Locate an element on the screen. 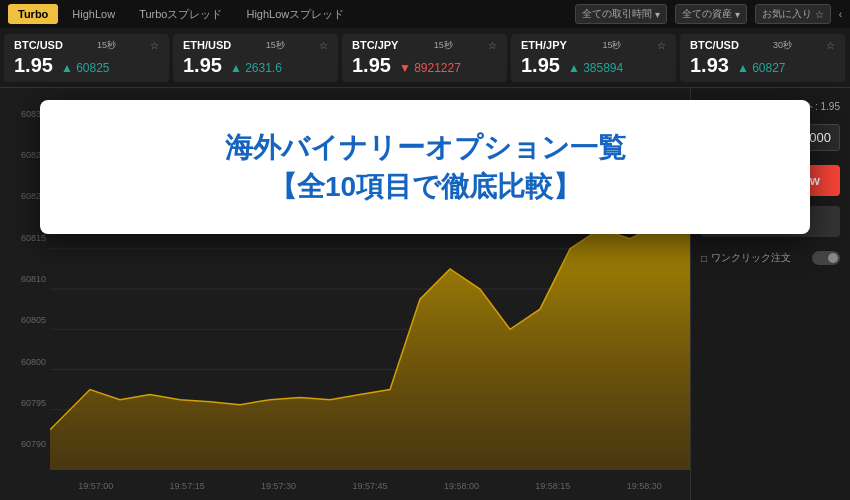 The width and height of the screenshot is (850, 500). overlay-title-line1: 海外バイナリーオプション一覧 is located at coordinates (425, 148).